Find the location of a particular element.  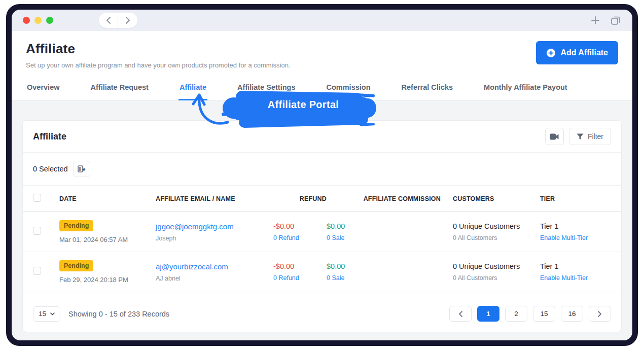

plus-circle-icon is located at coordinates (551, 53).